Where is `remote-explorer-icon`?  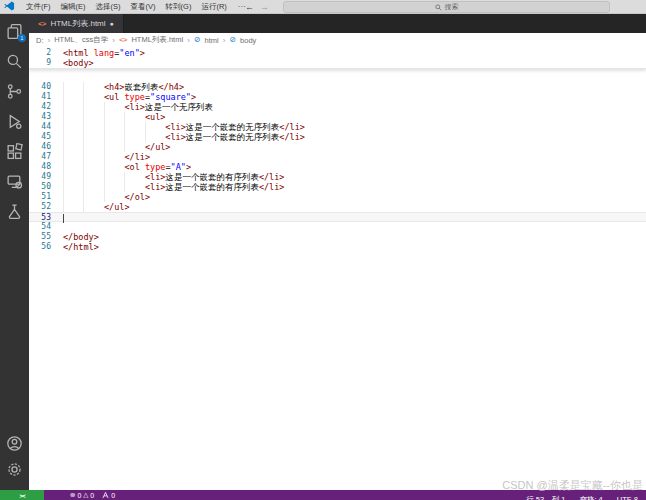 remote-explorer-icon is located at coordinates (14, 182).